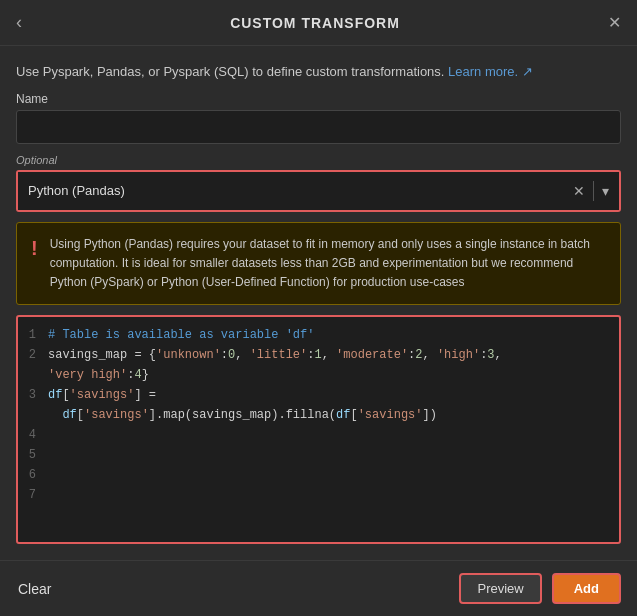 The image size is (637, 616). Describe the element at coordinates (102, 395) in the screenshot. I see `line-content-3: df['savings'] =` at that location.